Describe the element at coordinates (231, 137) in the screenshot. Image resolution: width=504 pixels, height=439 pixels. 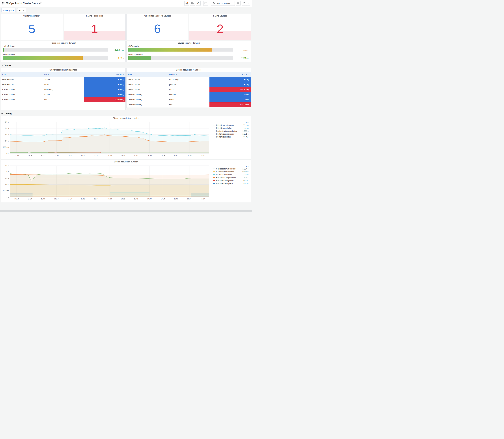
I see `legend-item: Kustomization/test84 ms` at that location.